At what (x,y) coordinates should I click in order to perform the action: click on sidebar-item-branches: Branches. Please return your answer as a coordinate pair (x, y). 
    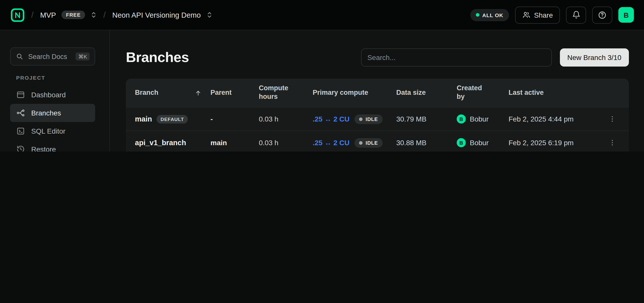
    Looking at the image, I should click on (53, 113).